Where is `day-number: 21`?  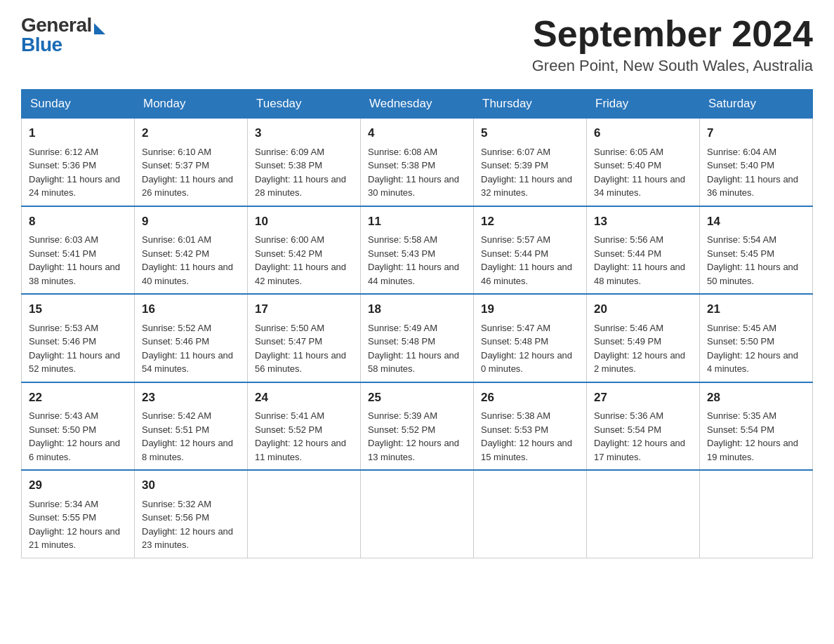
day-number: 21 is located at coordinates (756, 309).